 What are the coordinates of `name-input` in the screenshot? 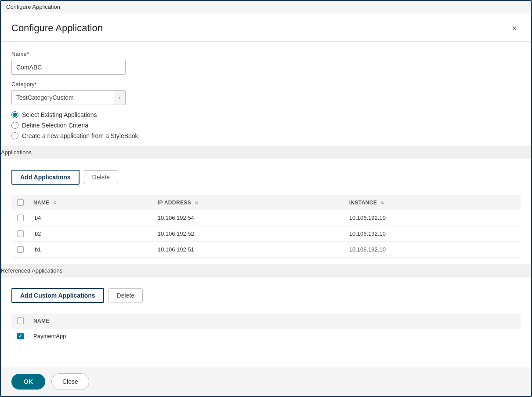 It's located at (69, 67).